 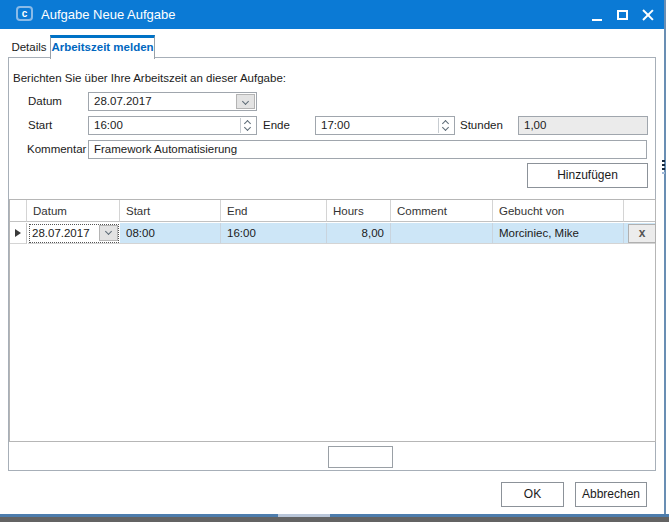 What do you see at coordinates (360, 457) in the screenshot?
I see `grid-footer-box` at bounding box center [360, 457].